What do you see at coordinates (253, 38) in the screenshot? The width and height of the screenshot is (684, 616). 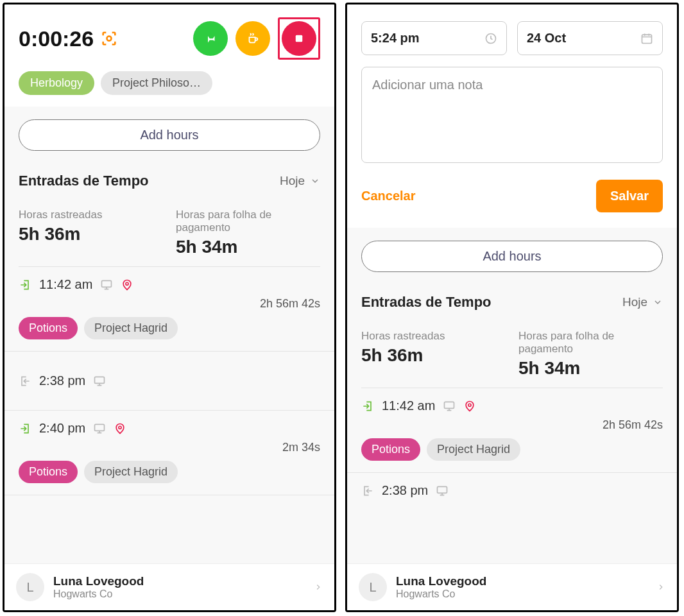 I see `break-button` at bounding box center [253, 38].